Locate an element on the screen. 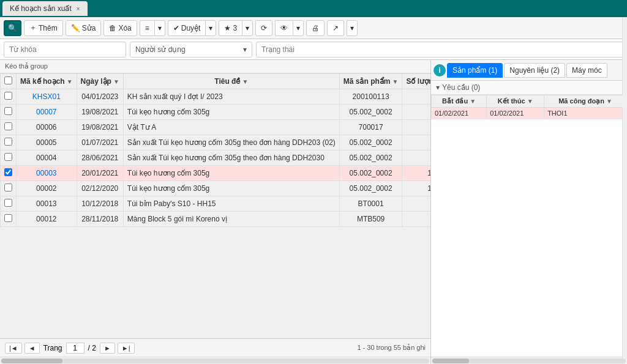  share-button: ↗ is located at coordinates (336, 28).